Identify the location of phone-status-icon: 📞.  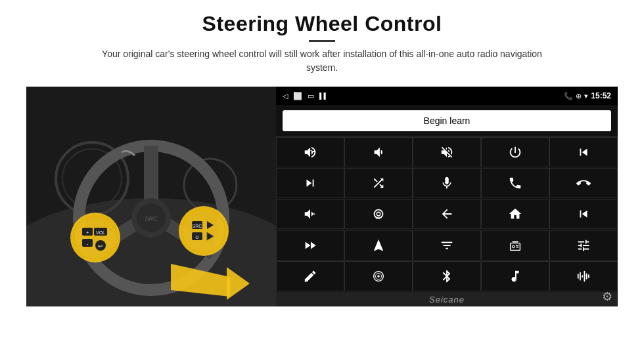
(568, 96).